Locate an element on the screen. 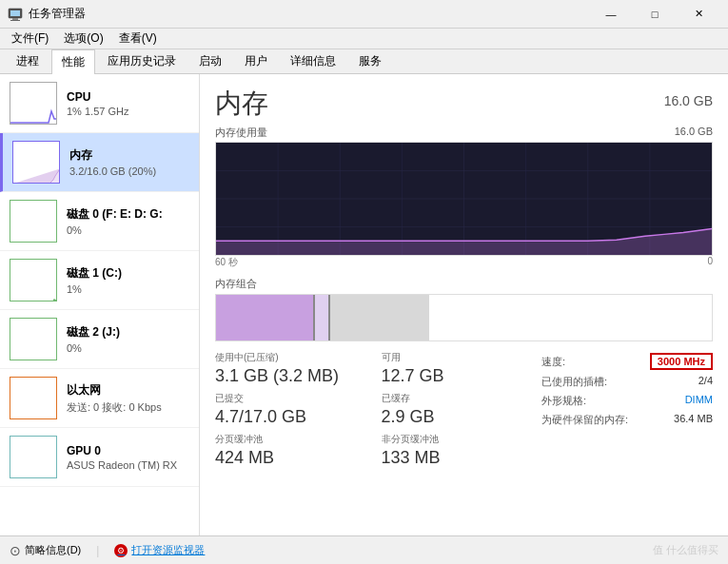 The height and width of the screenshot is (564, 728). disk2-title: 磁盘 2 (J:) is located at coordinates (128, 333).